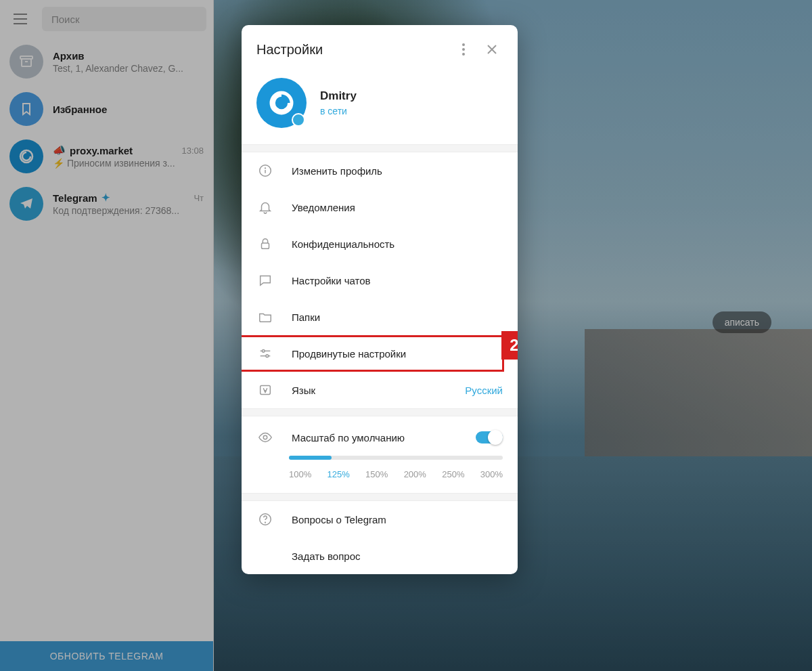  Describe the element at coordinates (464, 49) in the screenshot. I see `more-button` at that location.